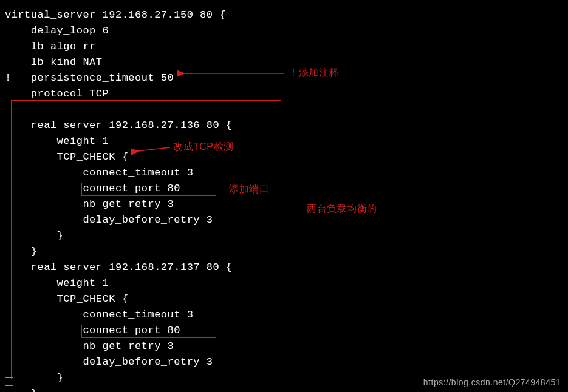 The width and height of the screenshot is (568, 392). What do you see at coordinates (57, 30) in the screenshot?
I see `code-line: delay_loop 6` at bounding box center [57, 30].